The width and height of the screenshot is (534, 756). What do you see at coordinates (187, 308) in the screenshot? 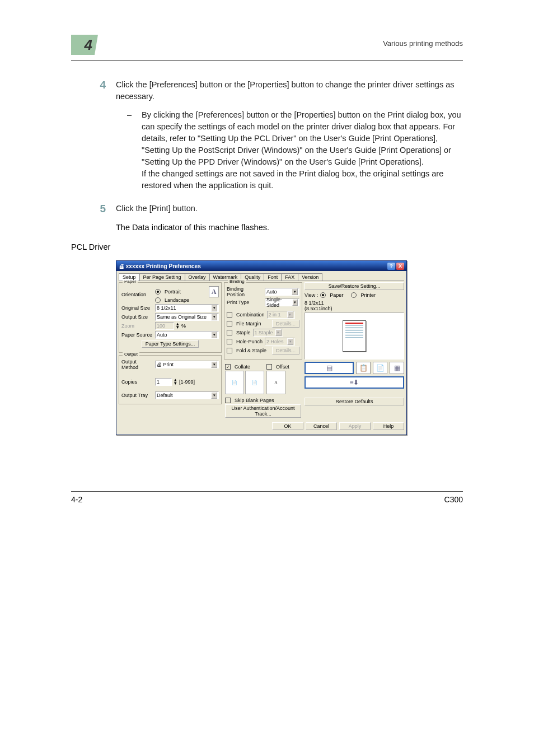
I see `original-size-select: 8 1/2x11▾` at bounding box center [187, 308].